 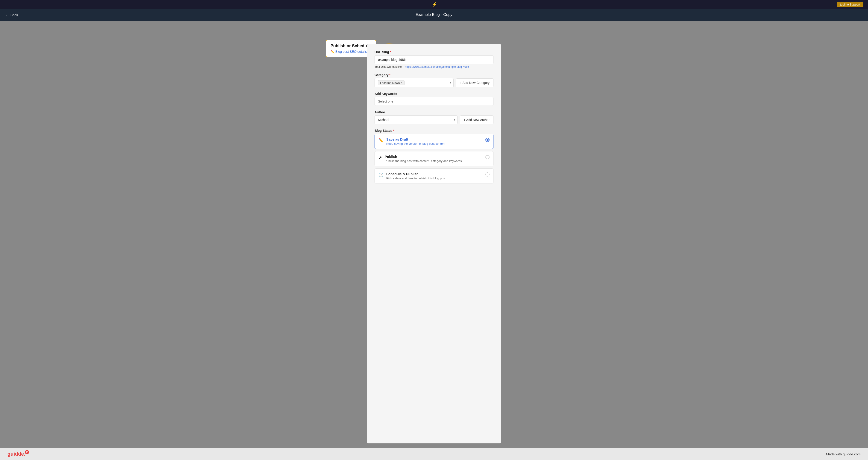 I want to click on url-hint-link: https://www.example.com/blog/b/example-b…, so click(x=437, y=67).